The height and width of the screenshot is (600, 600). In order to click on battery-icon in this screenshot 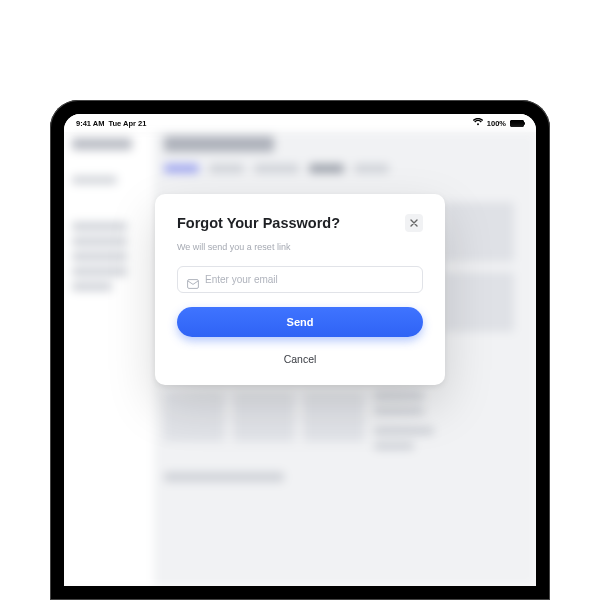, I will do `click(517, 124)`.